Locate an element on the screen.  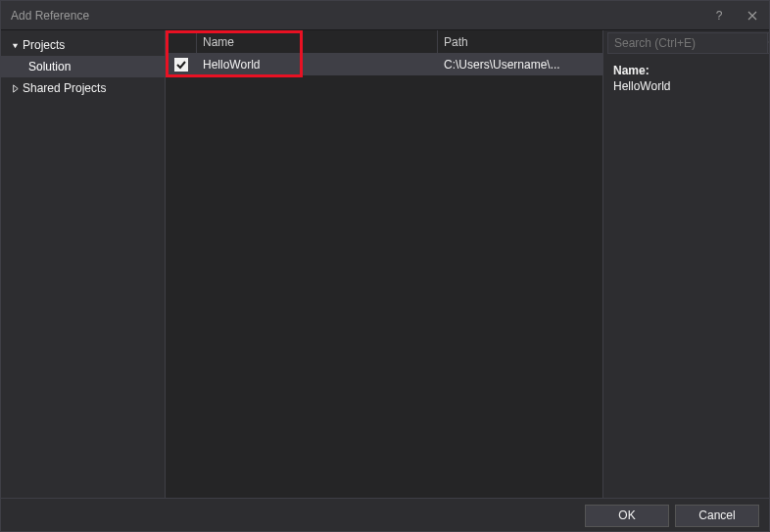
chevron-right-icon is located at coordinates (15, 88).